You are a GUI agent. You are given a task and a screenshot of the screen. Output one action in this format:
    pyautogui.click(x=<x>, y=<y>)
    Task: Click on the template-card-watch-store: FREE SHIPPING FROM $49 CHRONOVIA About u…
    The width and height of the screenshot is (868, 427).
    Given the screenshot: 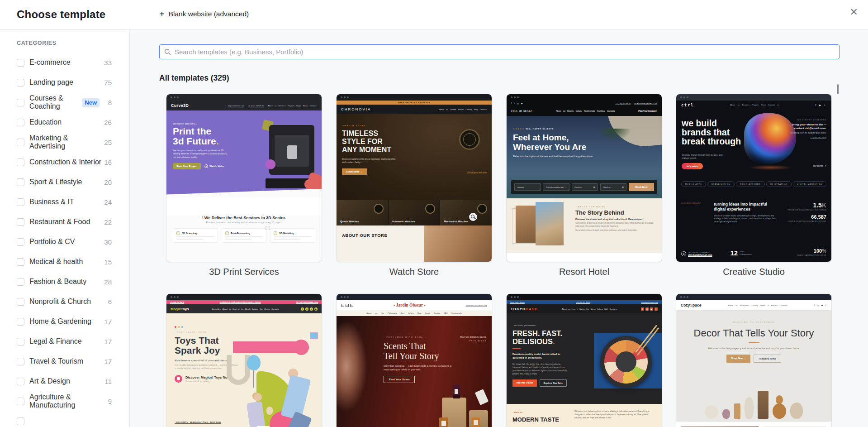 What is the action you would take?
    pyautogui.click(x=414, y=186)
    